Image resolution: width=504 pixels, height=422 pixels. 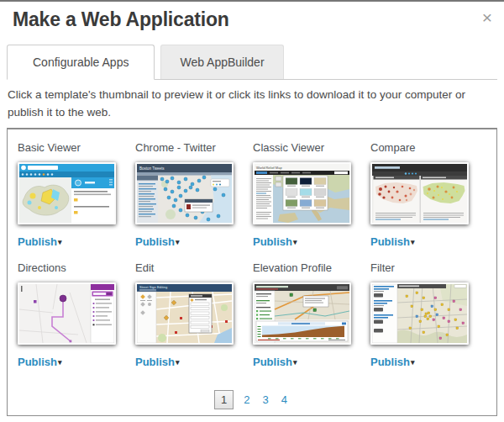 What do you see at coordinates (429, 194) in the screenshot?
I see `template-card-compare: Compare` at bounding box center [429, 194].